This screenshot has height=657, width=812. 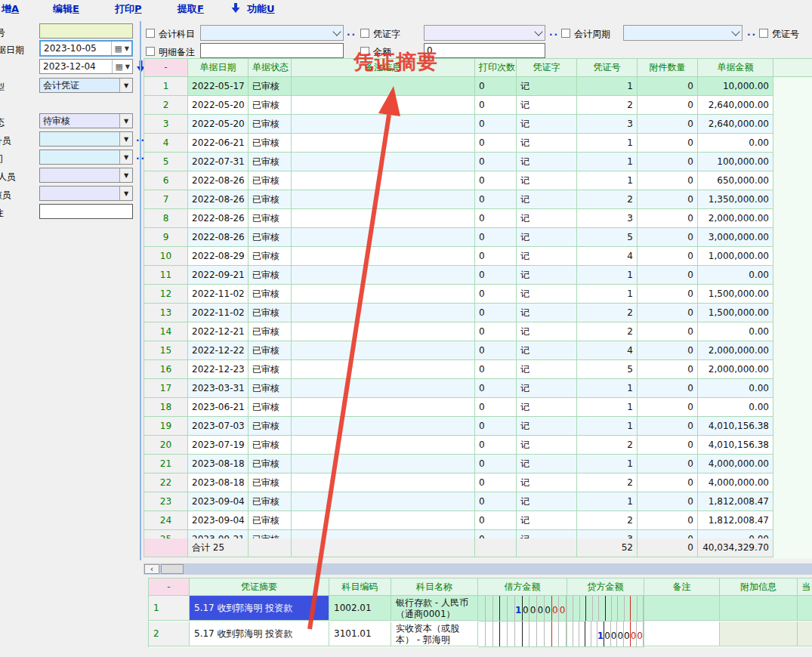 I want to click on cell-credit-amount, so click(x=606, y=609).